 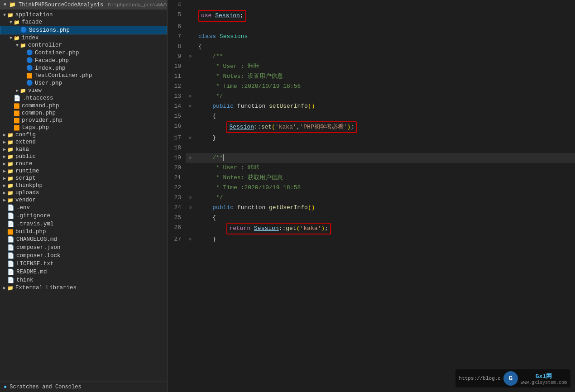 What do you see at coordinates (385, 138) in the screenshot?
I see `code-content-17: }` at bounding box center [385, 138].